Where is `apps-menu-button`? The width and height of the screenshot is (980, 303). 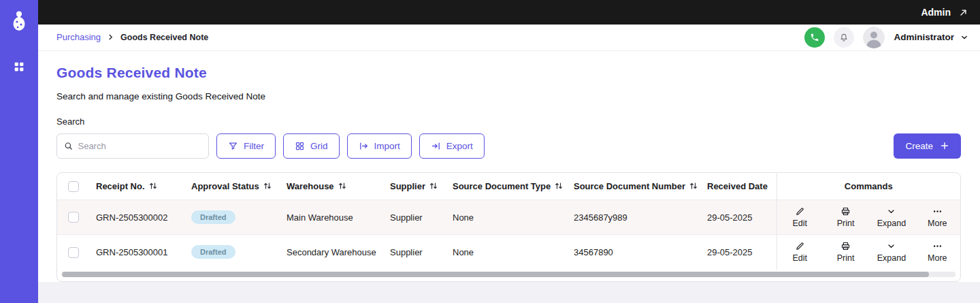
apps-menu-button is located at coordinates (19, 67).